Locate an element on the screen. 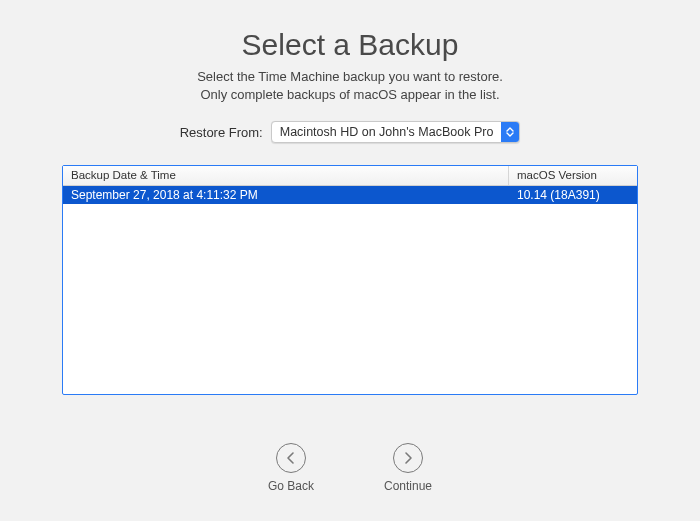 This screenshot has height=521, width=700. go-back-label: Go Back is located at coordinates (291, 486).